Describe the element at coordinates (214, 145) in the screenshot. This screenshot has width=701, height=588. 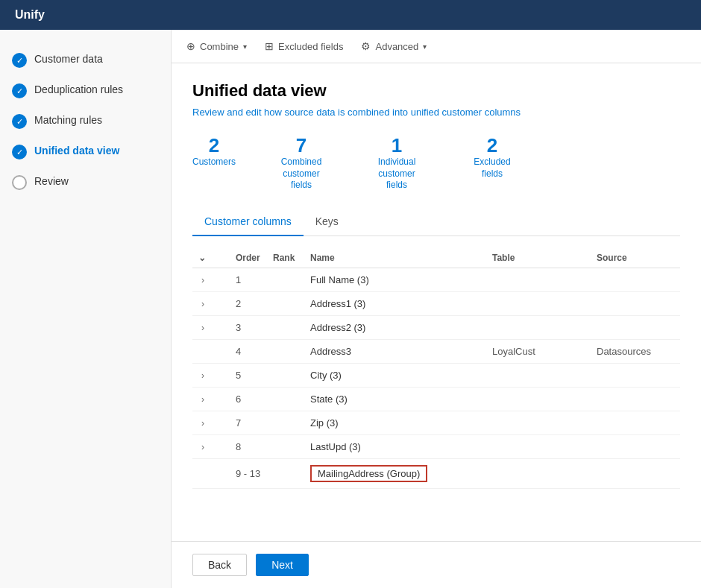
I see `stat-customers-number: 2` at that location.